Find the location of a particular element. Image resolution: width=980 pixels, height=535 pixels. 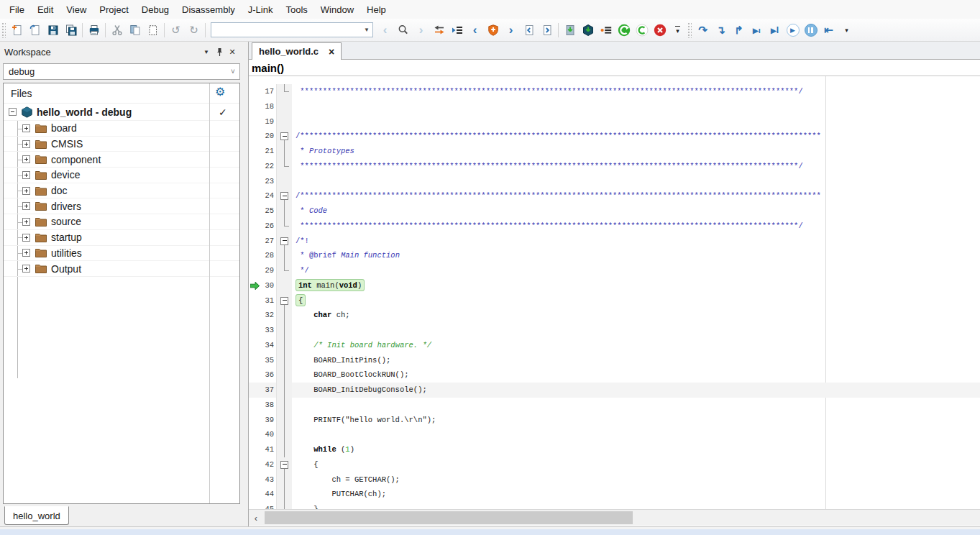

tree-folder-component: component is located at coordinates (122, 160).